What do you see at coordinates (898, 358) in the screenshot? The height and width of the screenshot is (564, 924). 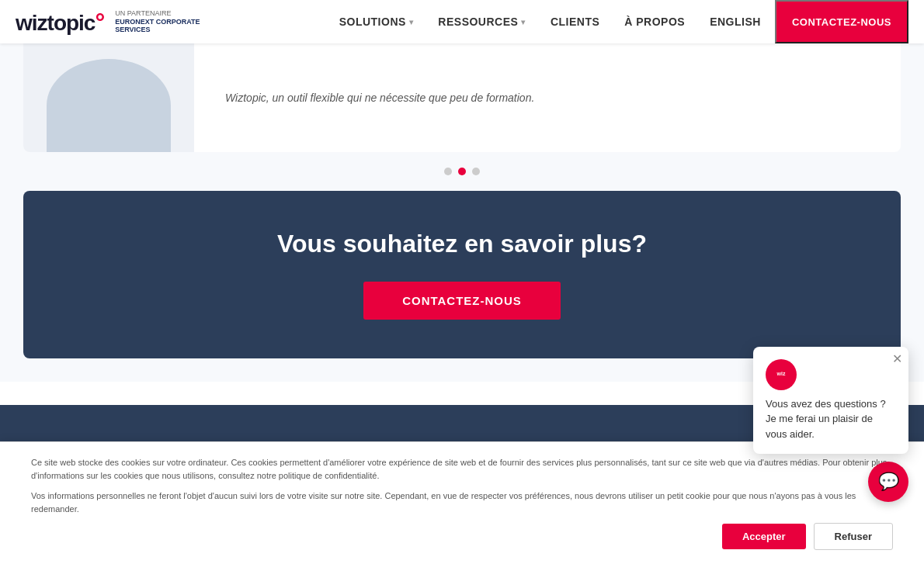 I see `chat-close-button: ✕` at bounding box center [898, 358].